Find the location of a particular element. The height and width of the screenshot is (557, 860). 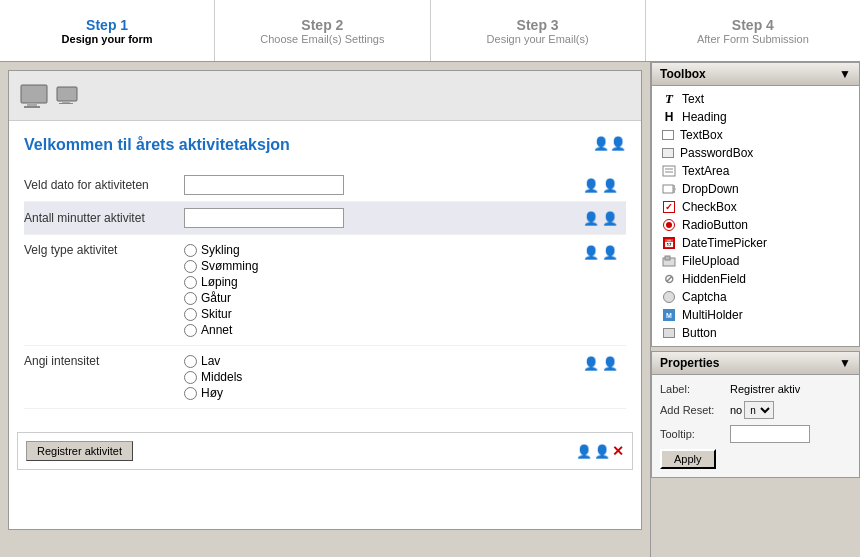

field-3-actions: 👤 👤 is located at coordinates (600, 252).